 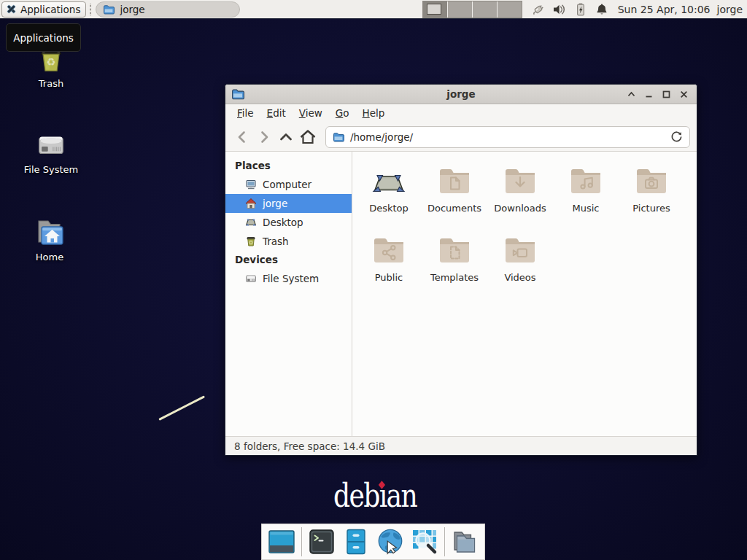 What do you see at coordinates (275, 203) in the screenshot?
I see `sidebar-item-label: jorge` at bounding box center [275, 203].